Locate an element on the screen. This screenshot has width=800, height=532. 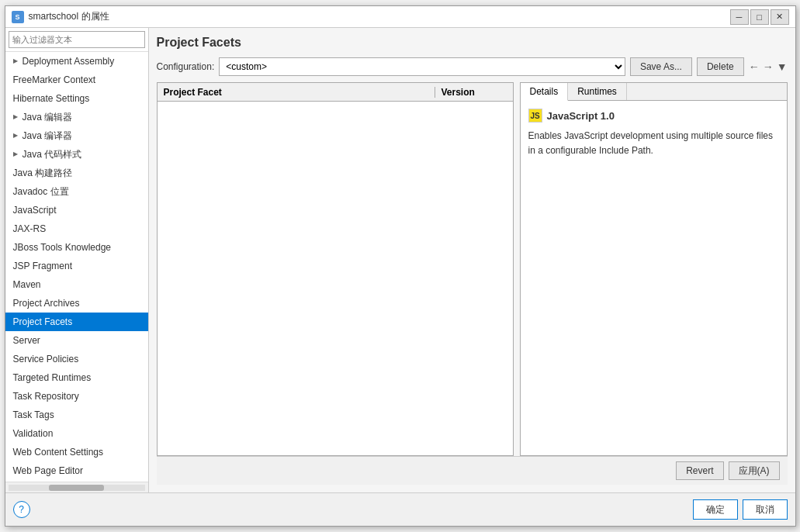
nav-item-jax-rs: JAX-RS is located at coordinates (77, 229).